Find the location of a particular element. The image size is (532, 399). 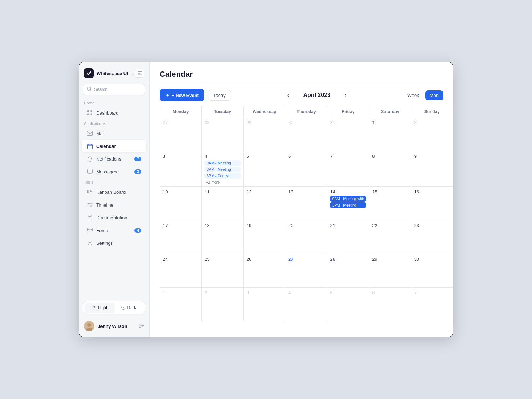

calendar-day-cell: 26 is located at coordinates (265, 271).